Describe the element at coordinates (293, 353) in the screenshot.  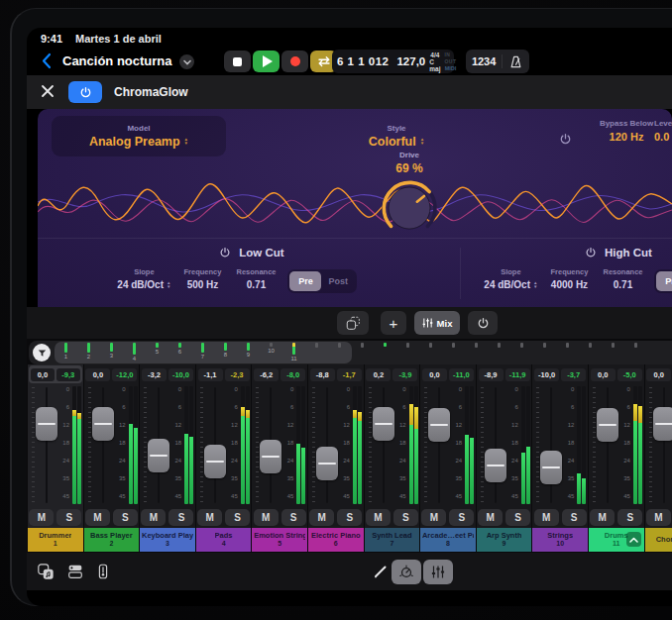
I see `navigator-track: 11` at that location.